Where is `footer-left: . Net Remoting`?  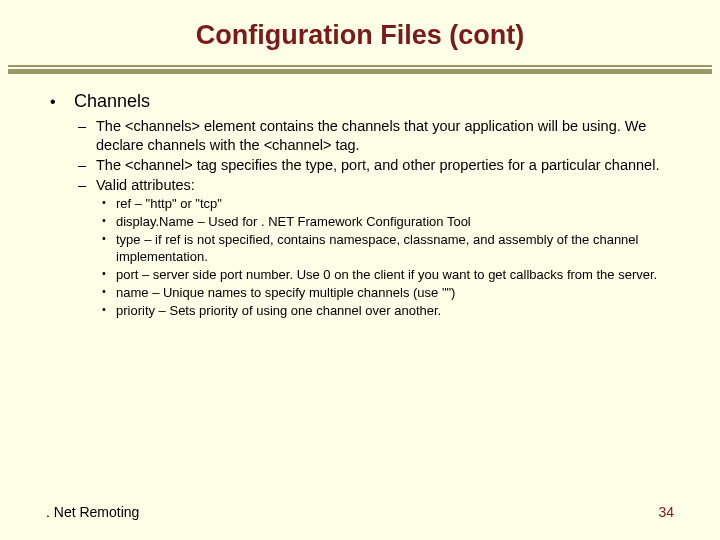 footer-left: . Net Remoting is located at coordinates (92, 512).